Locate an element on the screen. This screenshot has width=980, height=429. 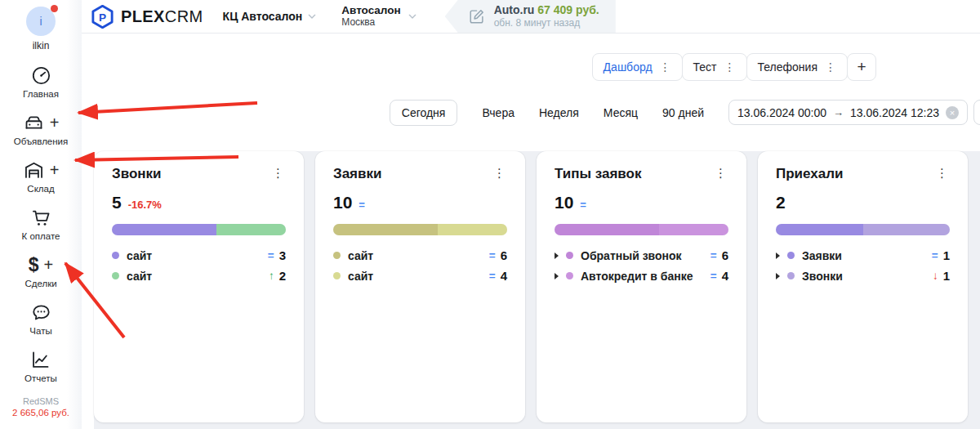
sidebar-item-reports: Отчеты is located at coordinates (41, 366).